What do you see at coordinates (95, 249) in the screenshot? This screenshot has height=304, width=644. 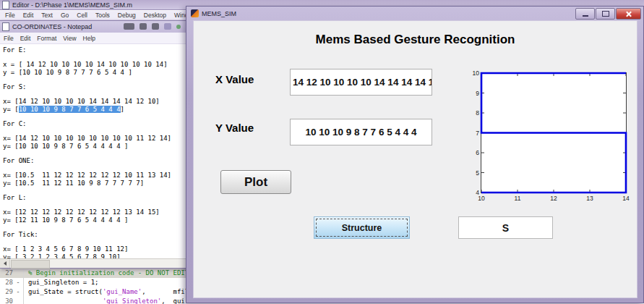 I see `notepad-line: x= [ 1 2 3 4 5 6 7 8 9 10 11 12]` at bounding box center [95, 249].